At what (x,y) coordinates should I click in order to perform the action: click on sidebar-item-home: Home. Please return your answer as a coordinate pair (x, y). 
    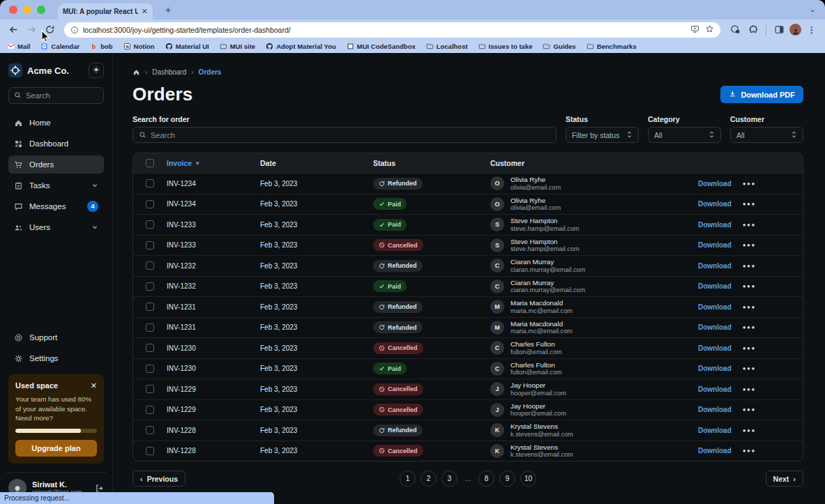
    Looking at the image, I should click on (56, 123).